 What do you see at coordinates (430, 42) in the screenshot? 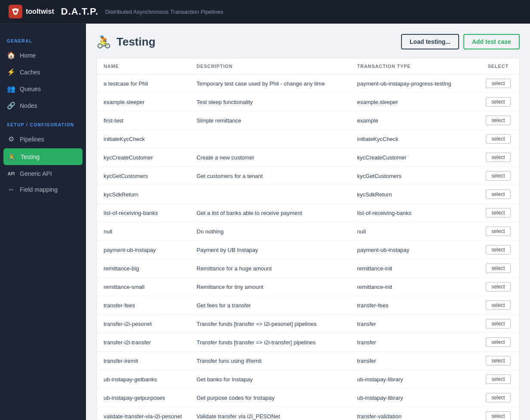
I see `load-testing-button: Load testing...` at bounding box center [430, 42].